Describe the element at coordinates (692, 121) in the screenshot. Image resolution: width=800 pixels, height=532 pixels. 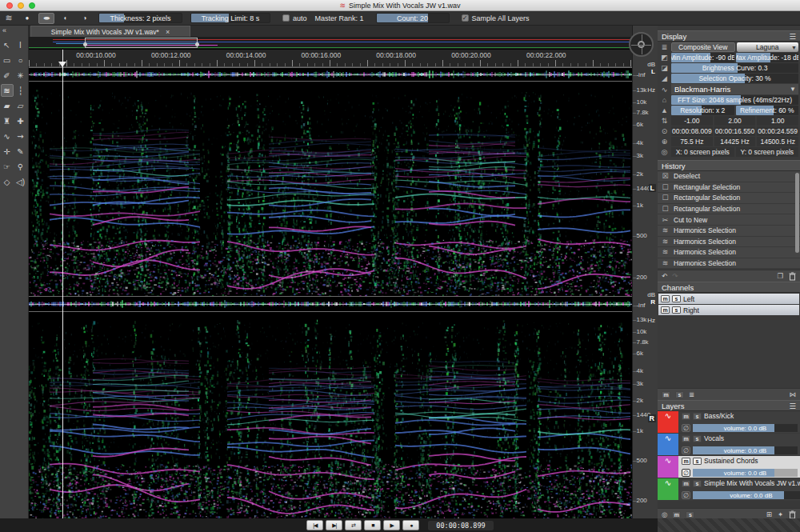
I see `gamma-cell: -1.00` at that location.